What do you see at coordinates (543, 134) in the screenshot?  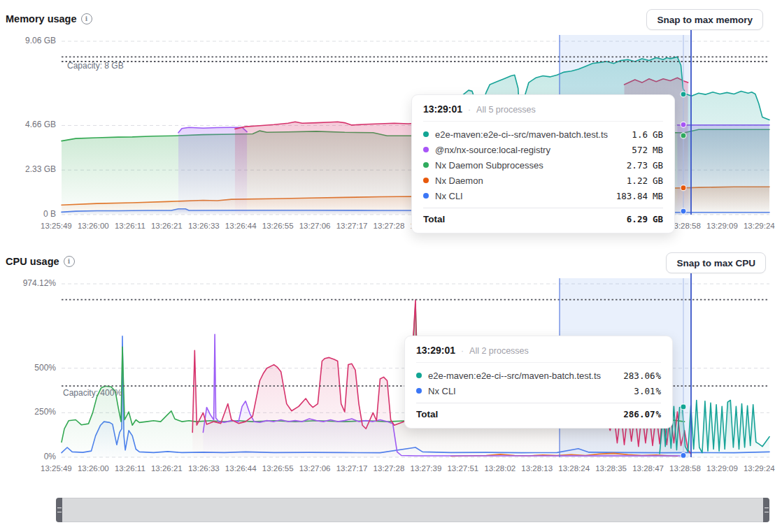 I see `tooltip-row: e2e-maven:e2e-ci--src/maven-batch.test.t…` at bounding box center [543, 134].